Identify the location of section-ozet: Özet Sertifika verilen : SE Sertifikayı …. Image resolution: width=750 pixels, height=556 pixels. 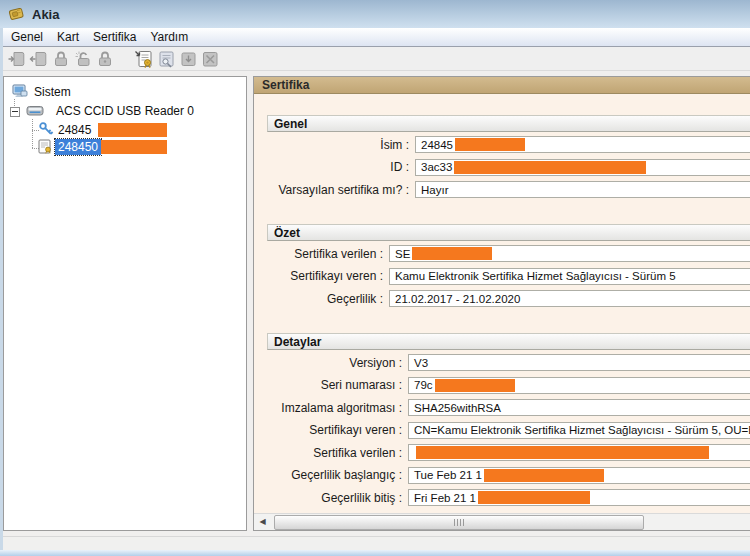
(508, 266).